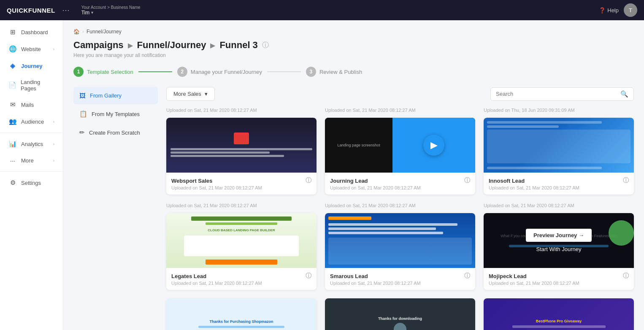  What do you see at coordinates (13, 105) in the screenshot?
I see `mails-icon: ✉` at bounding box center [13, 105].